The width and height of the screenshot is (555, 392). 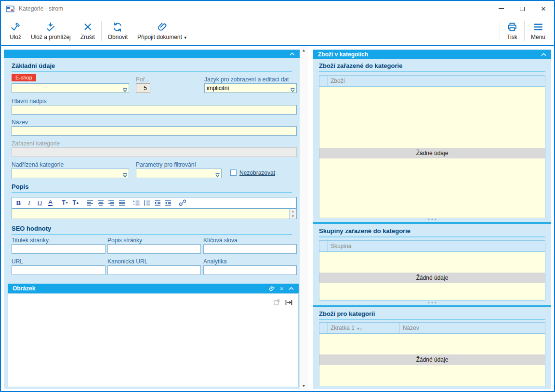 I want to click on goods-column-header: Zboží, so click(x=336, y=81).